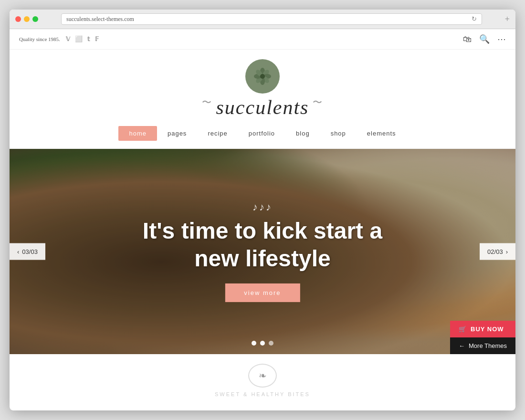 The image size is (525, 420). I want to click on slider-dots, so click(262, 343).